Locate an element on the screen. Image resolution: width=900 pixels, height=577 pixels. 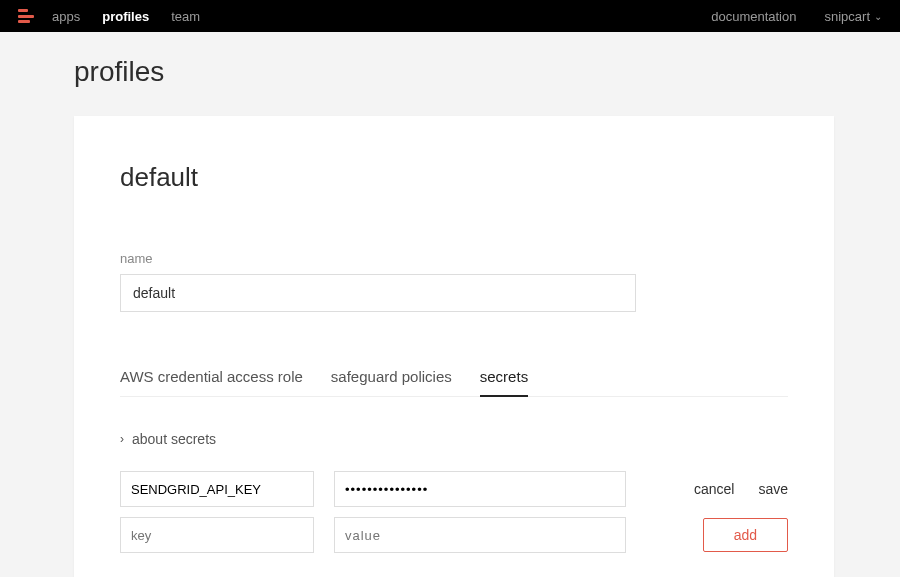
tab-safeguard: safeguard policies is located at coordinates (392, 382).